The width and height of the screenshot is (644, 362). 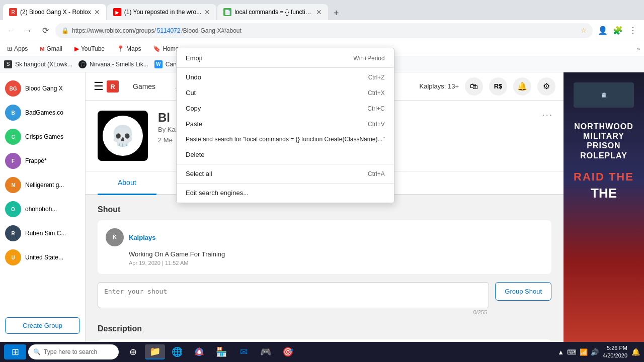 What do you see at coordinates (210, 352) in the screenshot?
I see `taskbar-apps: ⊕ 📁 🌐 🏪 ✉ 🎮 🎯` at bounding box center [210, 352].